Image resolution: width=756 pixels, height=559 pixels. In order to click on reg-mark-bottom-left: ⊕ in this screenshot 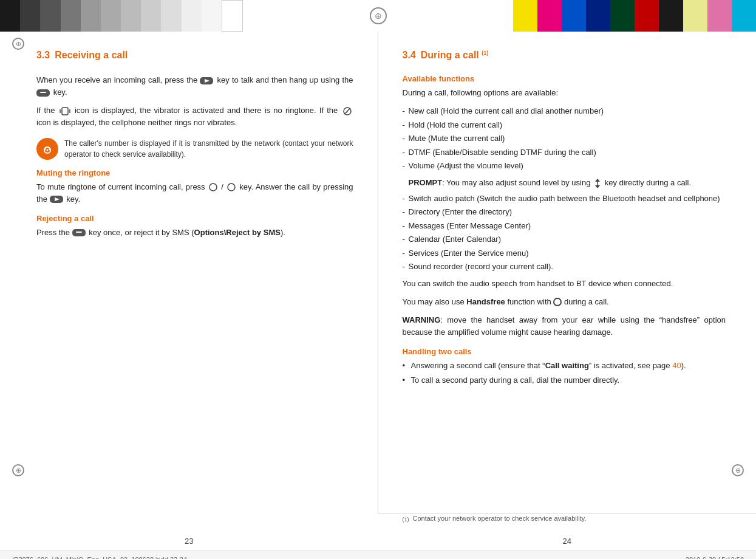, I will do `click(18, 470)`.